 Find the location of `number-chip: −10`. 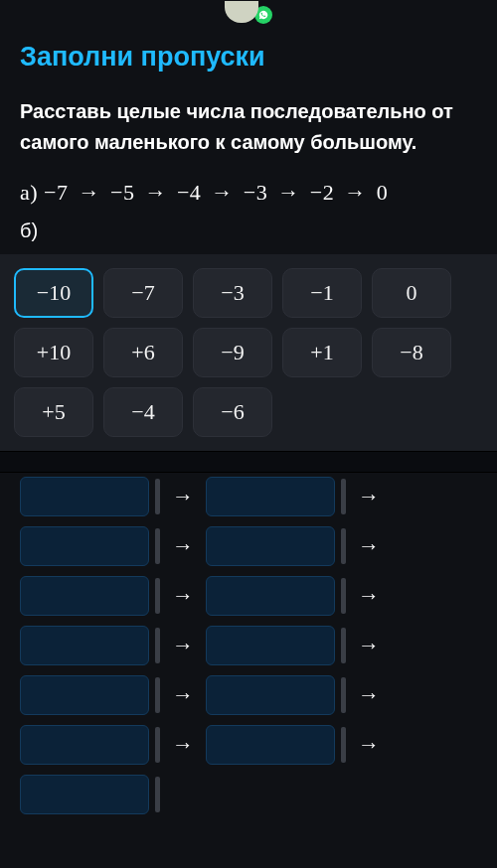

number-chip: −10 is located at coordinates (54, 293).